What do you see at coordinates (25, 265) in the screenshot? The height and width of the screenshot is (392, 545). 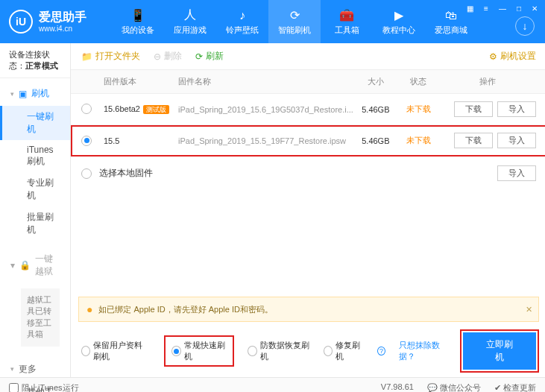 I see `lock-icon: 🔒` at bounding box center [25, 265].